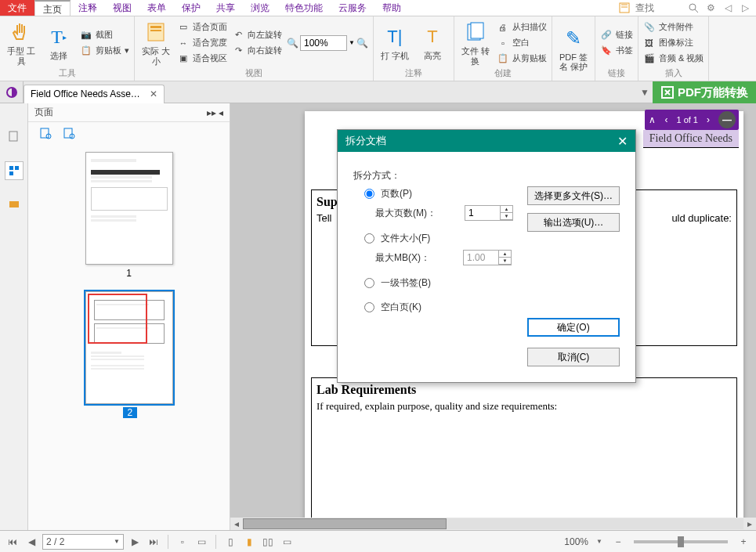 This screenshot has height=552, width=756. What do you see at coordinates (674, 59) in the screenshot?
I see `av-button: 🎬音频 & 视频` at bounding box center [674, 59].